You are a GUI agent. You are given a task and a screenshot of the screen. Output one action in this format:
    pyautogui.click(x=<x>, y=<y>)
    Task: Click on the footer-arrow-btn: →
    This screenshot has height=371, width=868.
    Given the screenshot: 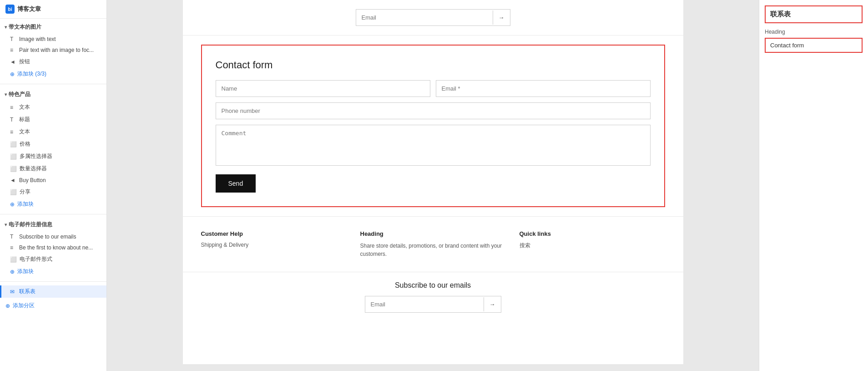 What is the action you would take?
    pyautogui.click(x=492, y=304)
    